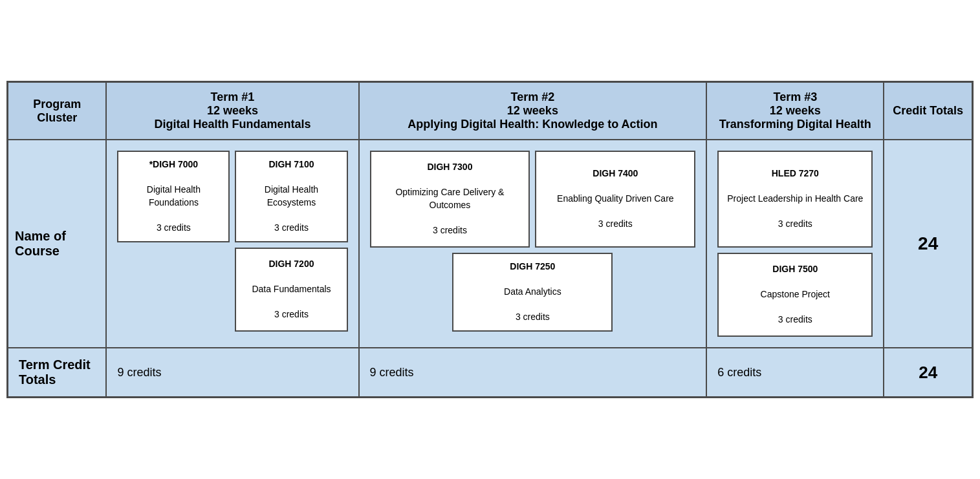 The width and height of the screenshot is (980, 479). What do you see at coordinates (173, 197) in the screenshot?
I see `course-digh7000: *DIGH 7000 Digital Health Foundations 3 …` at bounding box center [173, 197].